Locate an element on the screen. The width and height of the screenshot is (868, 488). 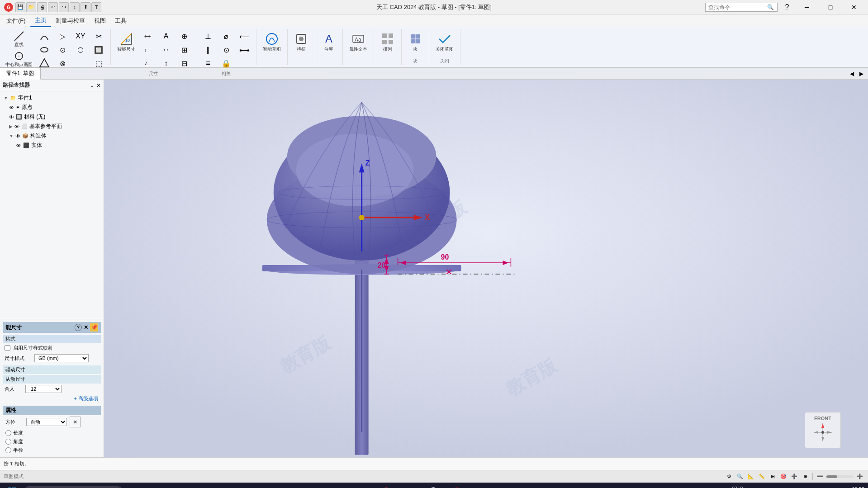
radio-radius is located at coordinates (8, 450).